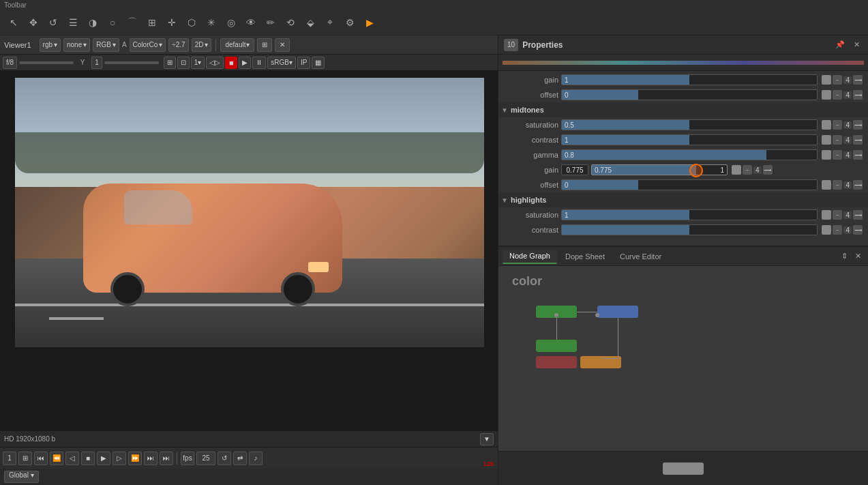 This screenshot has height=485, width=868. I want to click on curve-icon: ⌒, so click(132, 23).